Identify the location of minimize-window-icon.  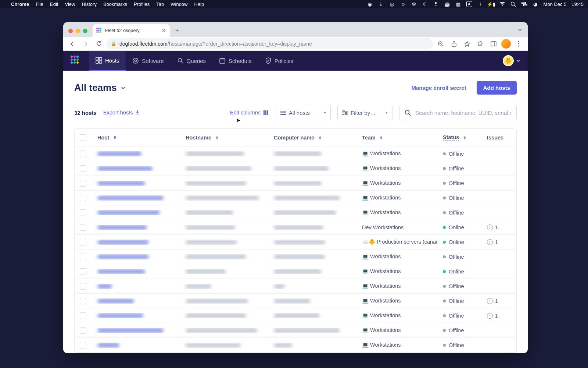
(78, 31).